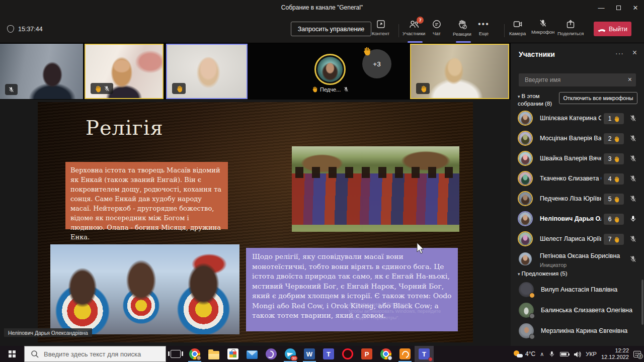 The width and height of the screenshot is (644, 362). I want to click on away-badge, so click(532, 296).